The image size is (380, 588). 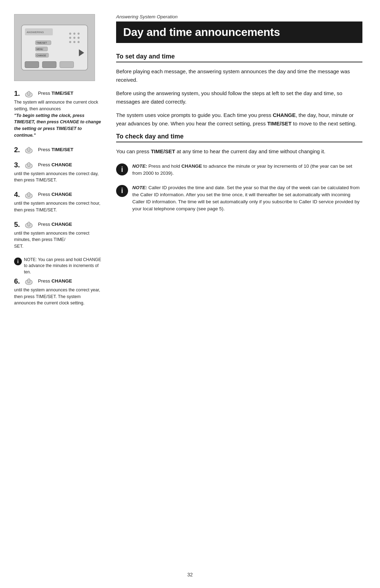 I want to click on set-paragraph-1: Before playing each message, the answeri…, so click(x=239, y=76).